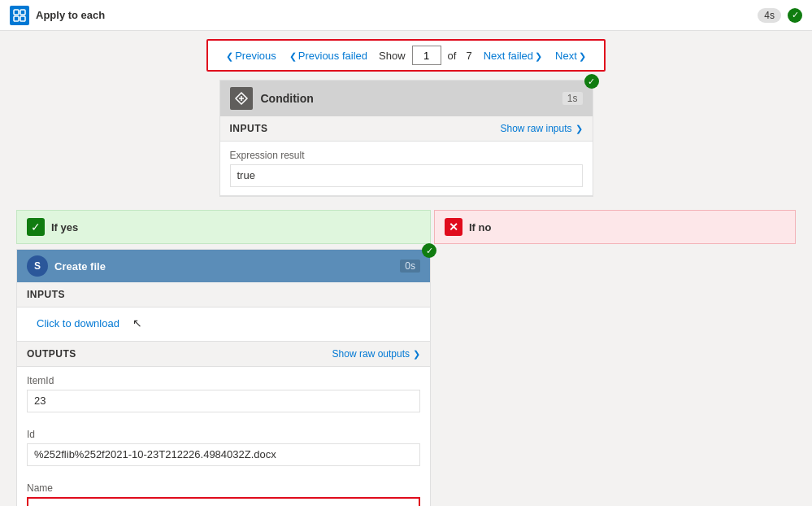 This screenshot has height=506, width=812. What do you see at coordinates (513, 55) in the screenshot?
I see `next-failed-button: Next failed` at bounding box center [513, 55].